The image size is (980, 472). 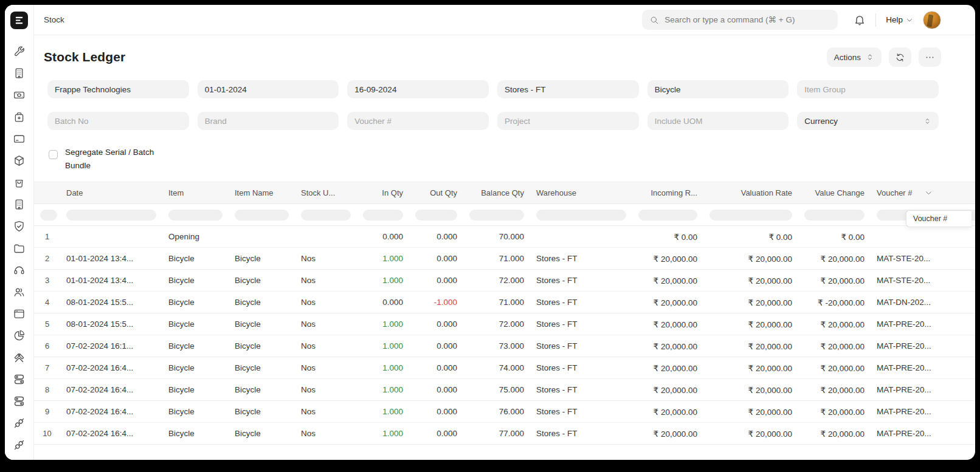 I want to click on cell-valuation: ₹ 0.00, so click(x=751, y=237).